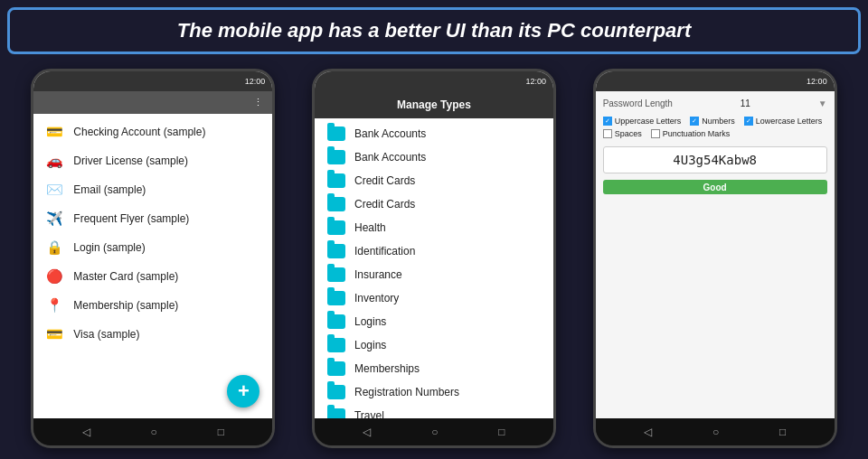  I want to click on recent-button-3: □, so click(783, 432).